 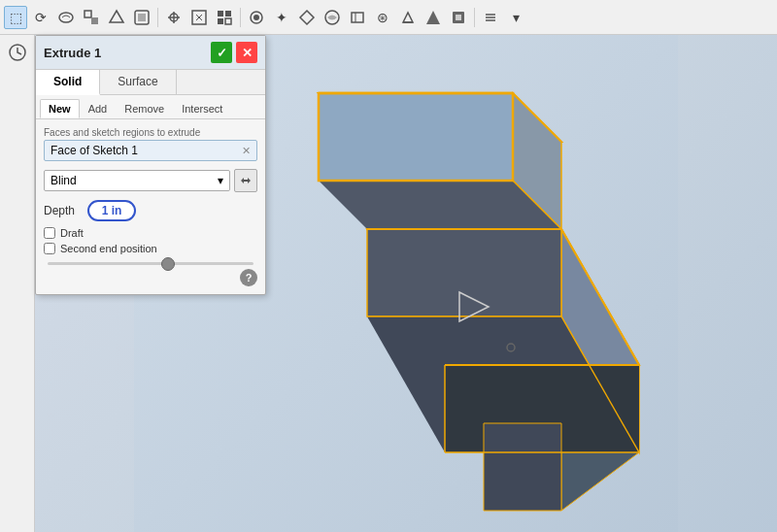 I want to click on extrude-actions: ✓ ✕, so click(x=234, y=52).